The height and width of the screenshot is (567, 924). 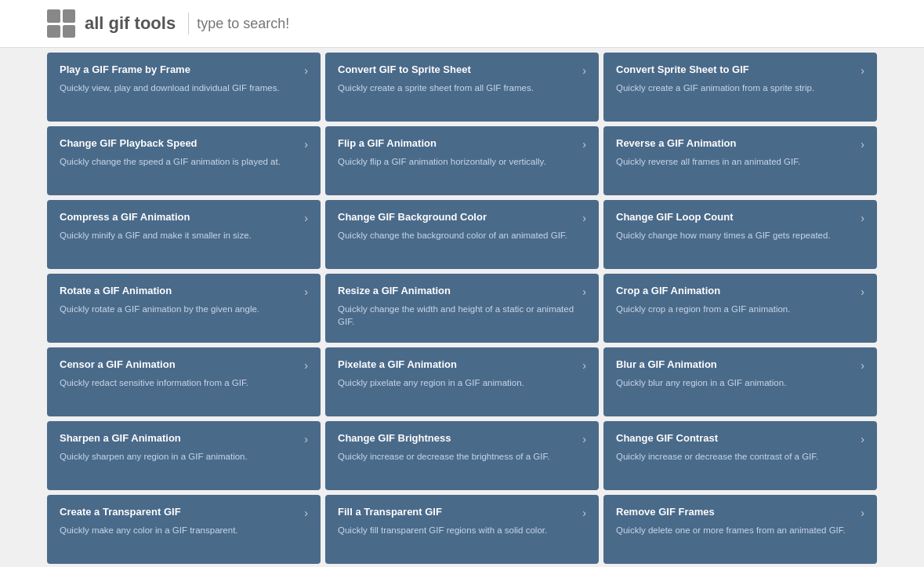 I want to click on tool-desc: Quickly increase or decrease the contras…, so click(x=740, y=456).